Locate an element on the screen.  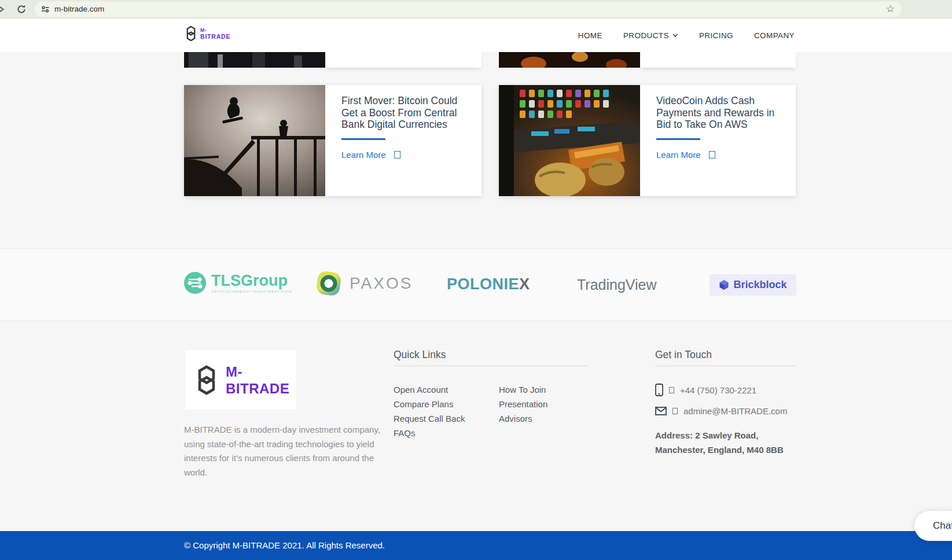
tlsgroup-tagline: CRYPTOCURRENCY INVESTMENT FUND is located at coordinates (252, 292).